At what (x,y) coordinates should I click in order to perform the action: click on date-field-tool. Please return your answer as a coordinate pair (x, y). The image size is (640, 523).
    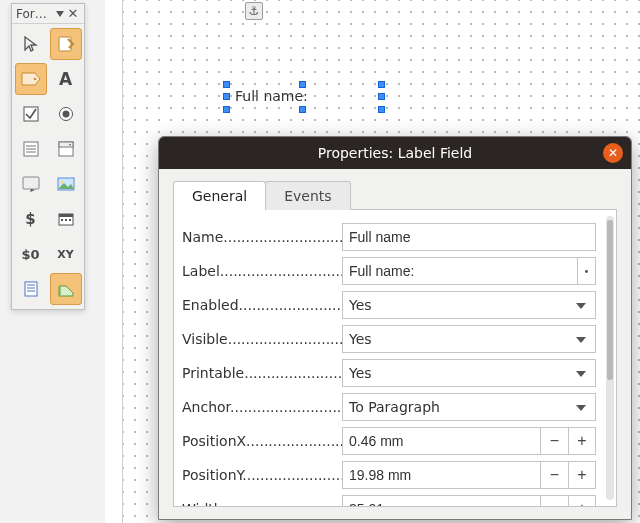
    Looking at the image, I should click on (66, 219).